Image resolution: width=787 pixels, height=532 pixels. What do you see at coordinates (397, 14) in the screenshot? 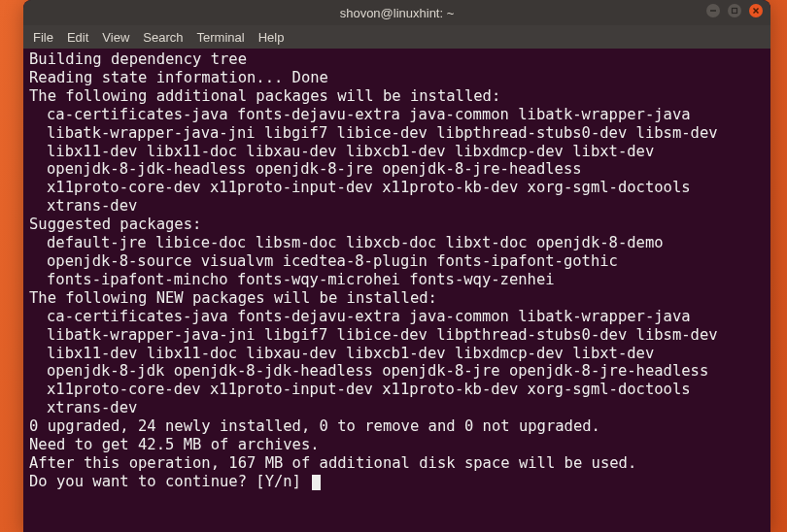
I see `window-title: shovon@linuxhint: ~` at bounding box center [397, 14].